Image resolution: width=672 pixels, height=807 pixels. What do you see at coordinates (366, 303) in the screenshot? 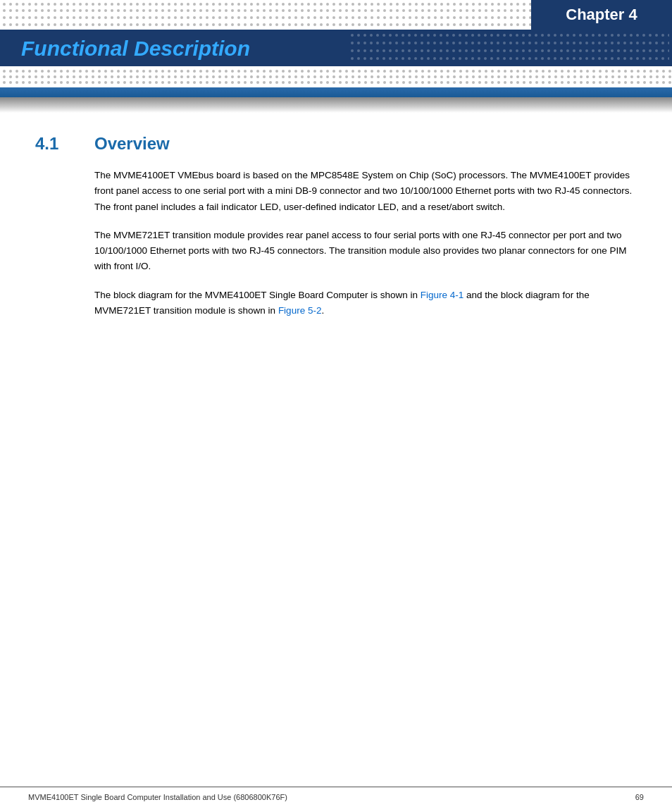
I see `paragraph-3: The block diagram for the MVME4100ET Sin…` at bounding box center [366, 303].